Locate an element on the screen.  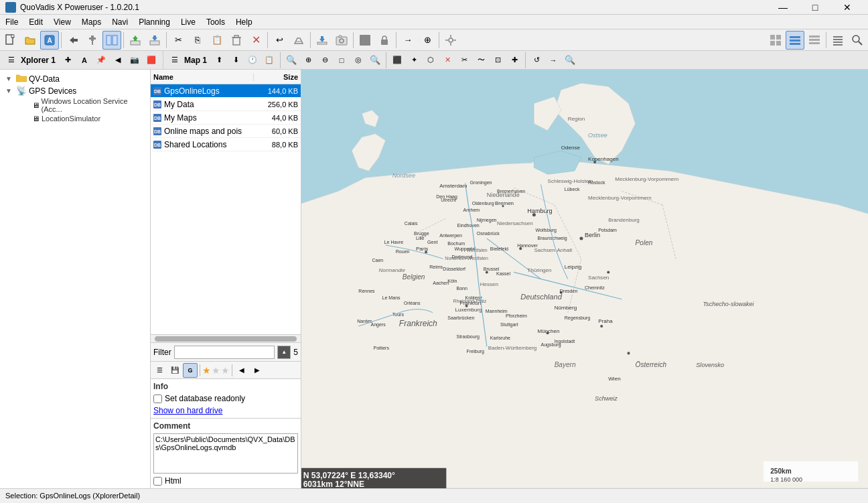
box-map: ⊡ is located at coordinates (498, 60).